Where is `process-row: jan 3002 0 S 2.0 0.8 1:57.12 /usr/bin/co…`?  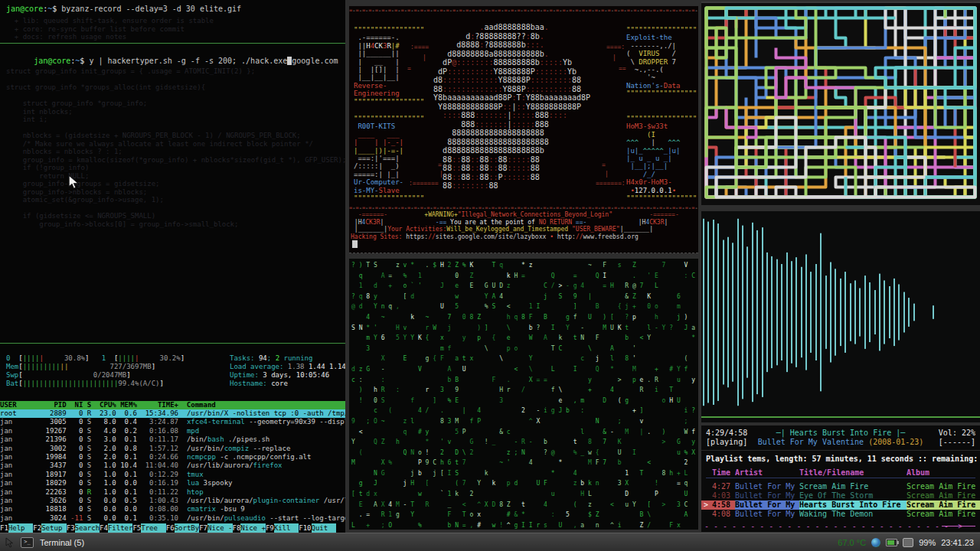 process-row: jan 3002 0 S 2.0 0.8 1:57.12 /usr/bin/co… is located at coordinates (173, 448).